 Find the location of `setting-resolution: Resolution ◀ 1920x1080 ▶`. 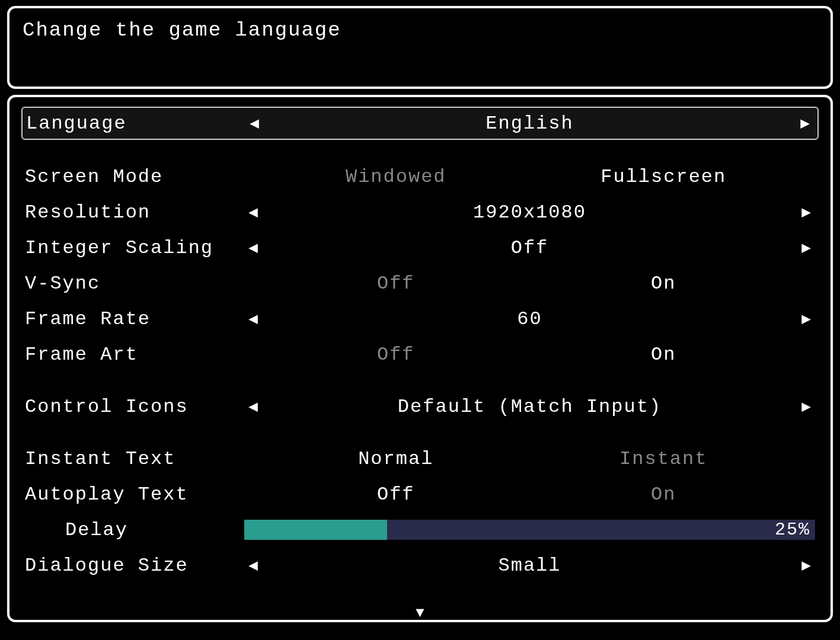

setting-resolution: Resolution ◀ 1920x1080 ▶ is located at coordinates (420, 212).